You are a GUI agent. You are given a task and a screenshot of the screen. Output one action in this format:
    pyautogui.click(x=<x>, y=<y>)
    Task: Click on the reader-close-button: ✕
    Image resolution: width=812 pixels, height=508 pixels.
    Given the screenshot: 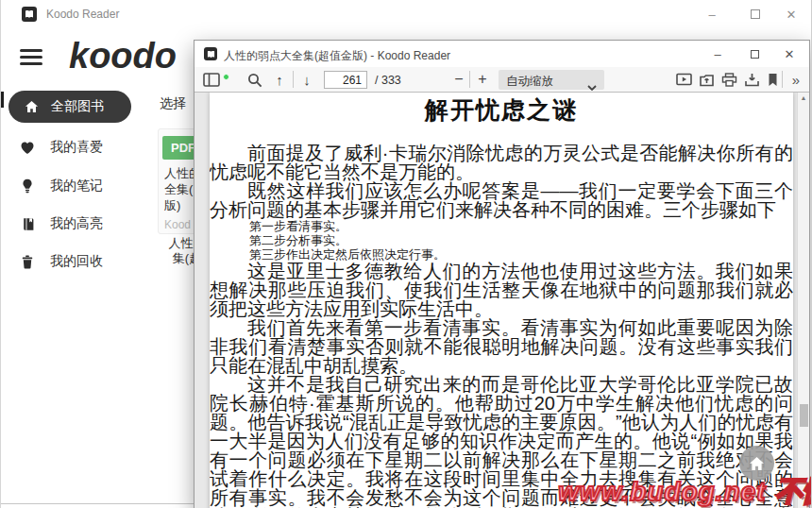 What is the action you would take?
    pyautogui.click(x=789, y=54)
    